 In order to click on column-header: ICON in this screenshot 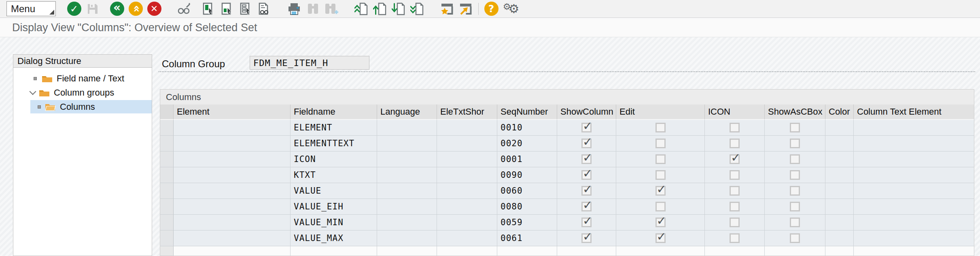, I will do `click(735, 112)`.